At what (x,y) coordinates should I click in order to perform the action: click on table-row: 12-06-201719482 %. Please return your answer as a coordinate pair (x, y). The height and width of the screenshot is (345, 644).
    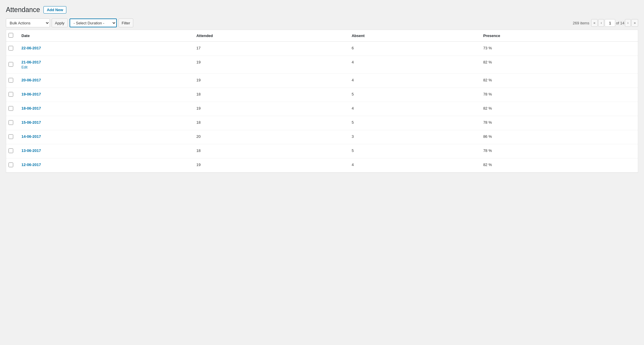
    Looking at the image, I should click on (322, 165).